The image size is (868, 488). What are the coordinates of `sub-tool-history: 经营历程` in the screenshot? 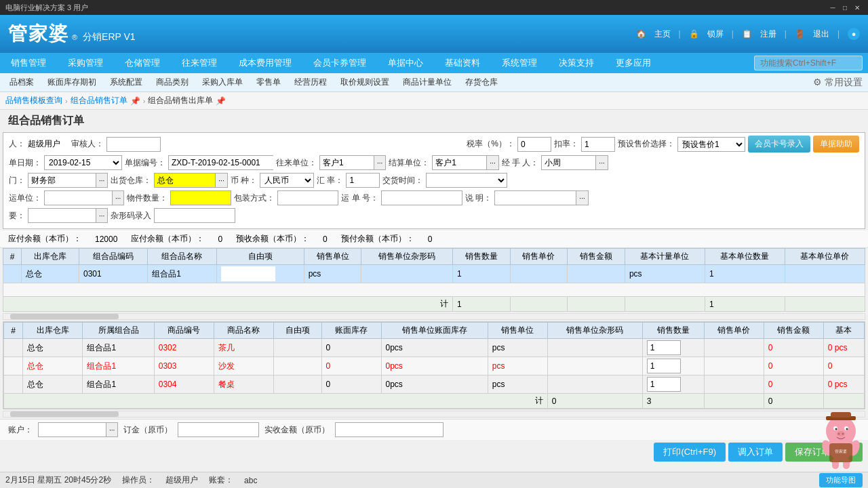 It's located at (311, 83).